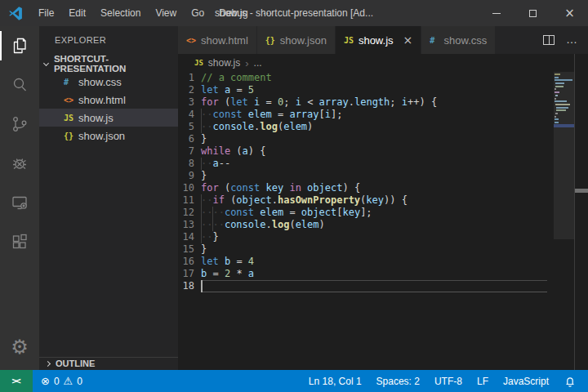 This screenshot has width=588, height=392. What do you see at coordinates (71, 136) in the screenshot?
I see `file-type-icon: {}` at bounding box center [71, 136].